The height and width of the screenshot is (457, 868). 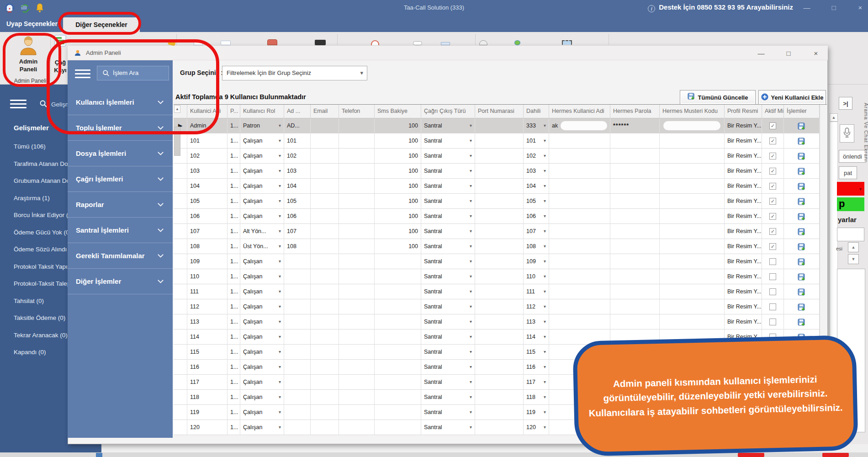 I want to click on maximize-button: □, so click(x=834, y=7).